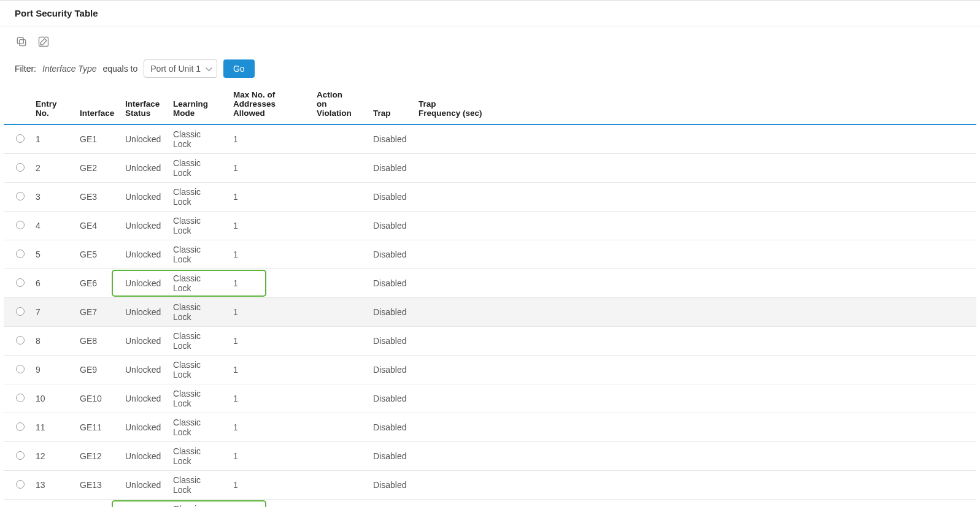 The width and height of the screenshot is (980, 507). Describe the element at coordinates (180, 69) in the screenshot. I see `interface-type-select: Port of Unit 1` at that location.